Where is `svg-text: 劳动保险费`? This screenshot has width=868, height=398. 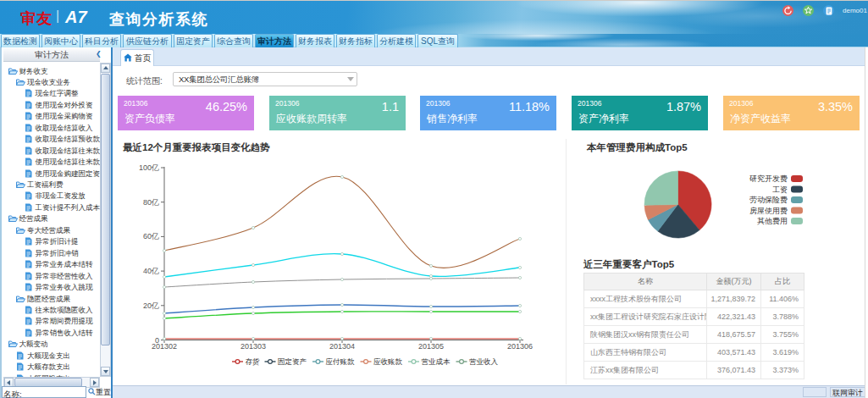 svg-text: 劳动保险费 is located at coordinates (769, 200).